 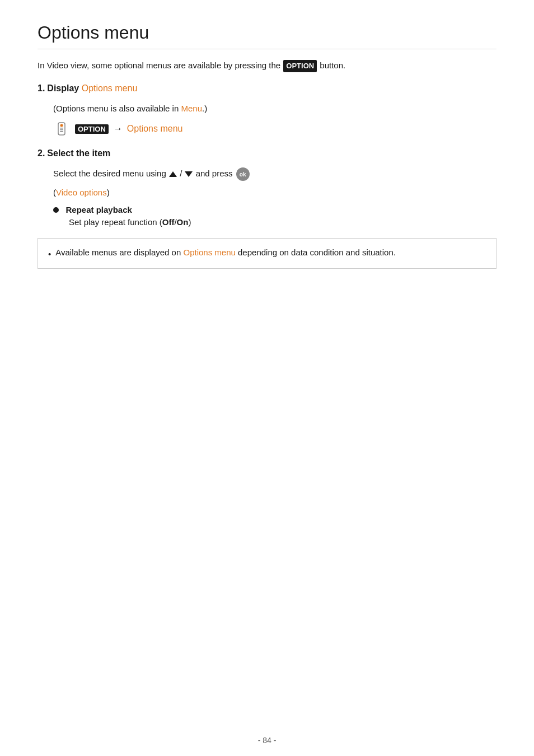 What do you see at coordinates (316, 252) in the screenshot?
I see `note-after: depending on data condition and situatio…` at bounding box center [316, 252].